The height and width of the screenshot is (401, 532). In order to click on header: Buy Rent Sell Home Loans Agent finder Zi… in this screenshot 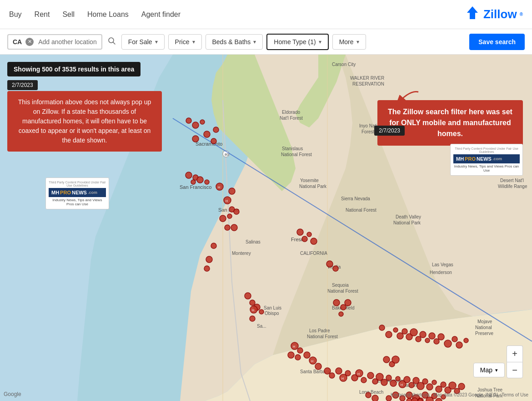, I will do `click(266, 15)`.